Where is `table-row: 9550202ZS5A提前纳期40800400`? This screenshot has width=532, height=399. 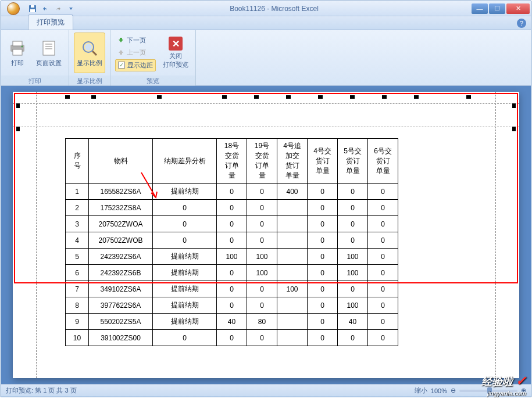 table-row: 9550202ZS5A提前纳期40800400 is located at coordinates (232, 322).